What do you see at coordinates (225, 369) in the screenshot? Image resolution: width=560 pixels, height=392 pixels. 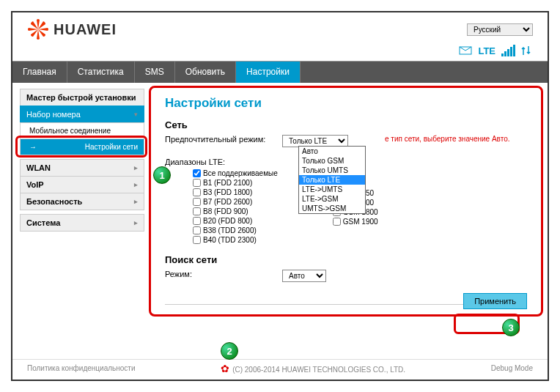 I see `flower-icon: ✿` at bounding box center [225, 369].